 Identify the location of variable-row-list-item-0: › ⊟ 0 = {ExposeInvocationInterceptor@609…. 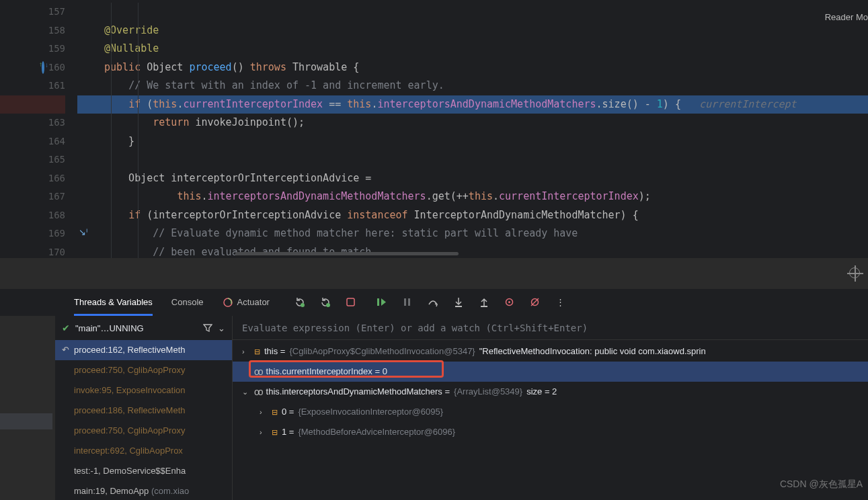
(550, 412).